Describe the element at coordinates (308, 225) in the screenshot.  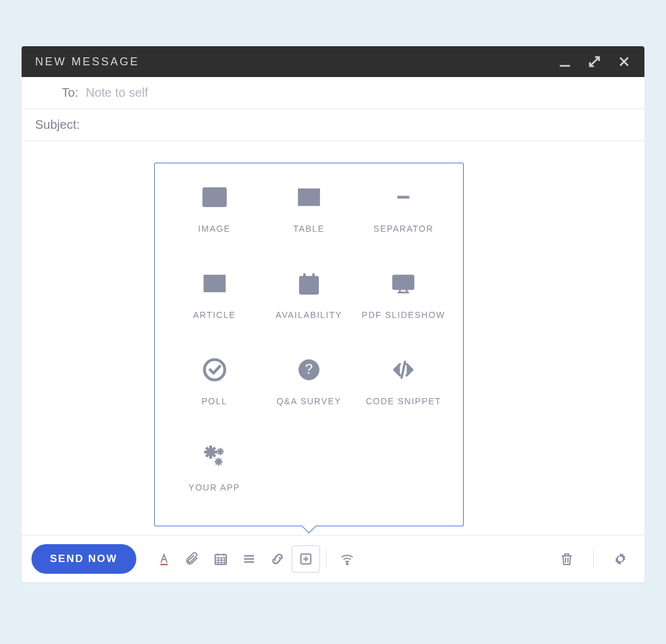
I see `insert-table: TABLE` at that location.